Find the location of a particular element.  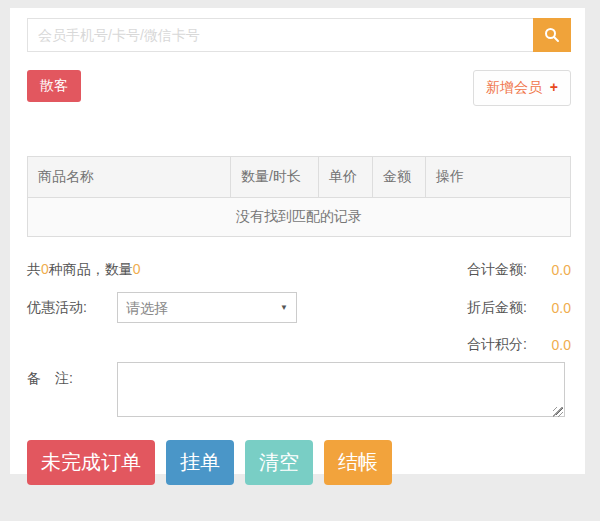

item-count-value: 0 is located at coordinates (45, 269).